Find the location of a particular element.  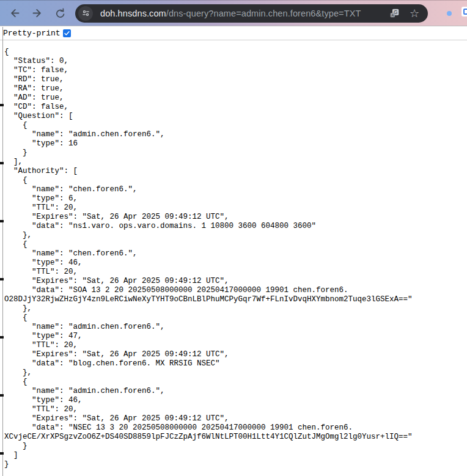

checkmark-icon is located at coordinates (67, 33).